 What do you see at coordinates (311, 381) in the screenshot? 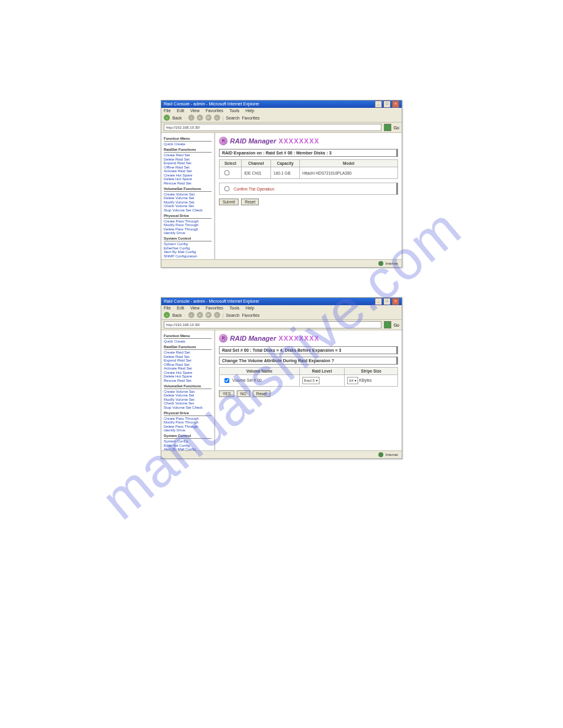
I see `raid-level-select: Raid 5 ▾` at bounding box center [311, 381].